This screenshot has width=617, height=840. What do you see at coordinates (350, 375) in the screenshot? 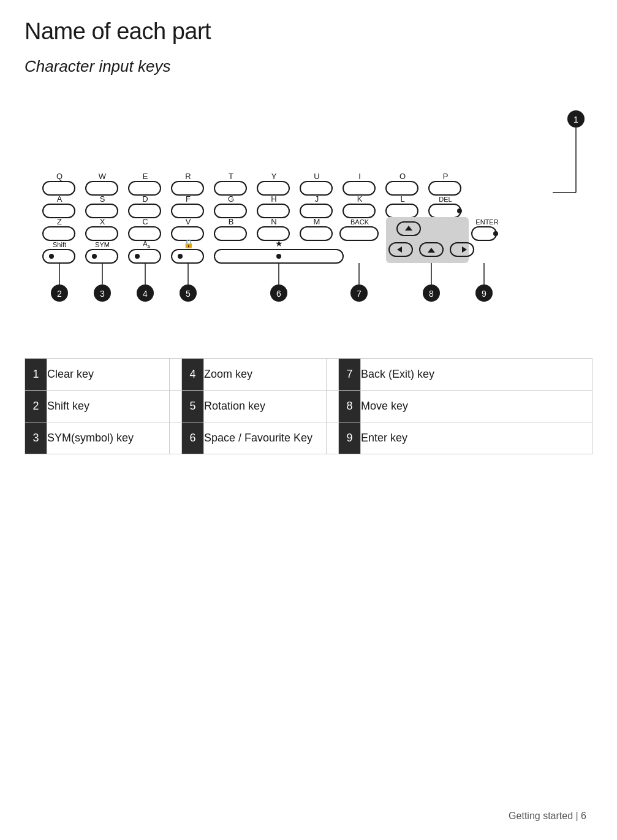
I see `key-num-7: 7` at bounding box center [350, 375].